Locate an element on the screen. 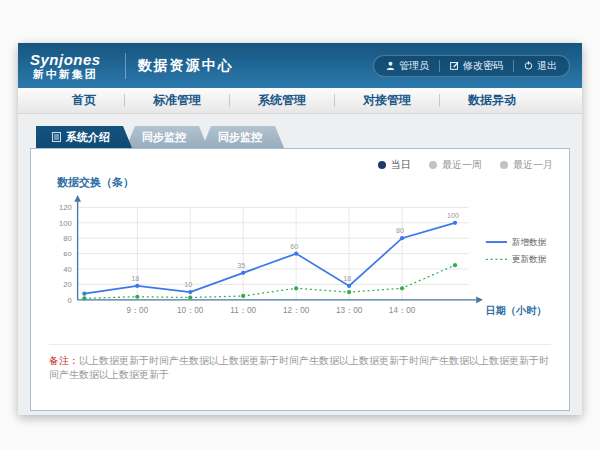 This screenshot has height=450, width=600. chart-legend: 新增数据更新数据 is located at coordinates (516, 250).